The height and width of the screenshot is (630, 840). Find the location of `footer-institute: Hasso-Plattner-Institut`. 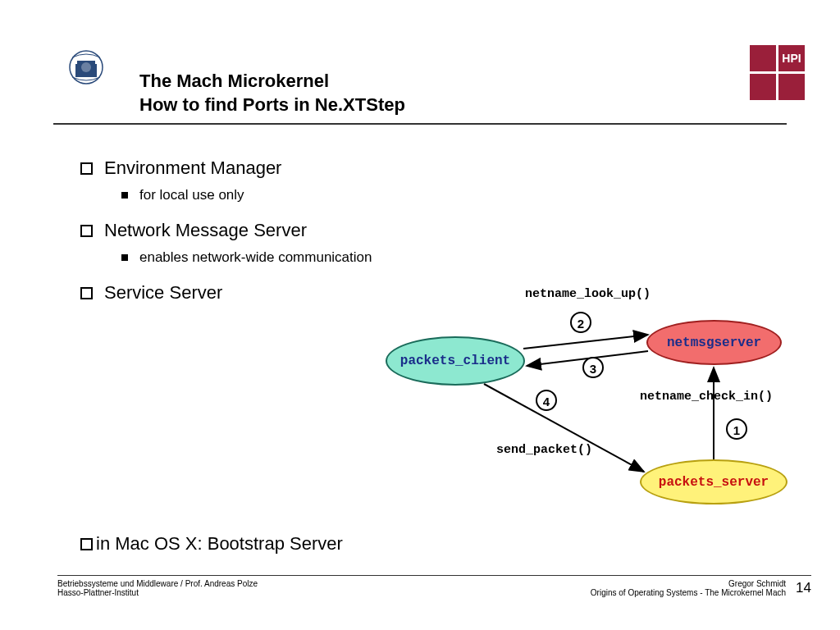

footer-institute: Hasso-Plattner-Institut is located at coordinates (158, 592).